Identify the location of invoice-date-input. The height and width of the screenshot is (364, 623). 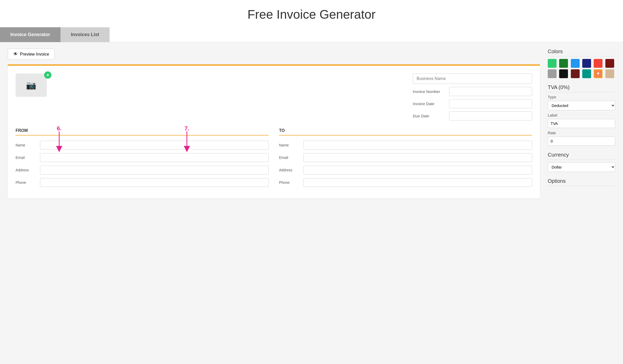
(491, 104).